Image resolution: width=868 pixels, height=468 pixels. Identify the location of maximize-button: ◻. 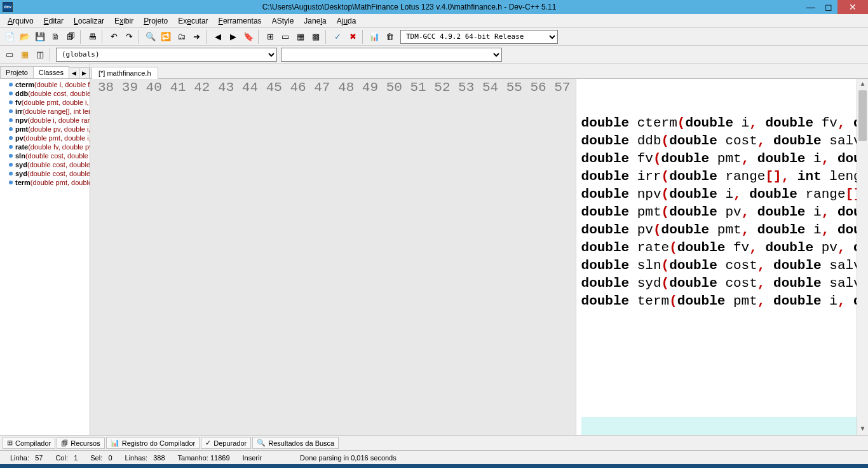
(829, 7).